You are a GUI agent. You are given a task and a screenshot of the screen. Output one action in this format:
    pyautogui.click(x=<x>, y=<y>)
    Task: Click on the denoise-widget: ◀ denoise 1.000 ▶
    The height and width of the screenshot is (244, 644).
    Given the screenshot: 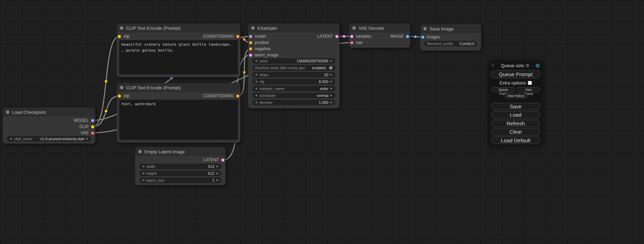 What is the action you would take?
    pyautogui.click(x=294, y=102)
    